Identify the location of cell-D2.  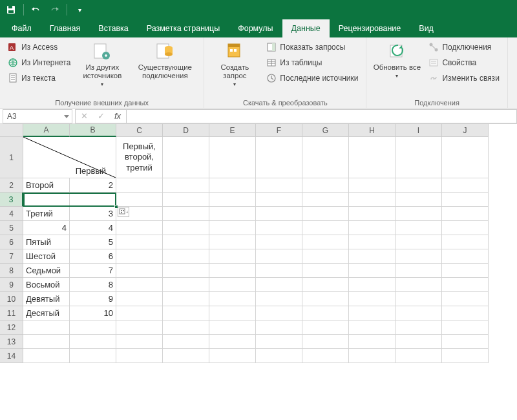
(186, 185).